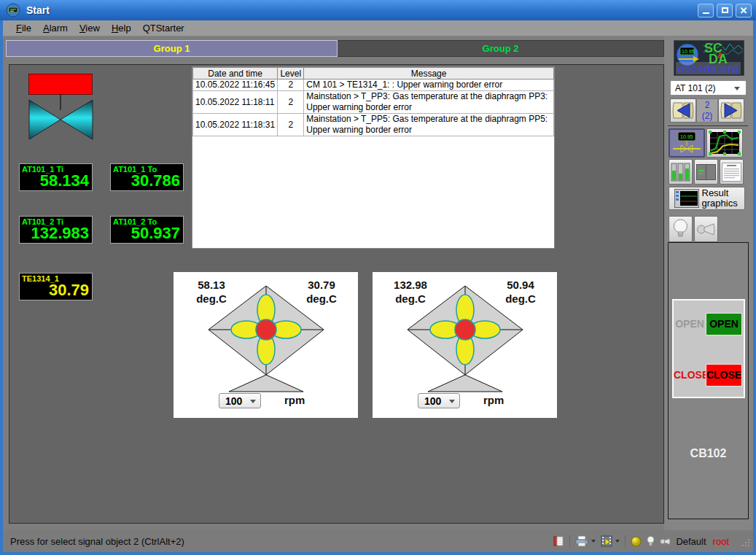  What do you see at coordinates (211, 292) in the screenshot?
I see `fan-temp-in: 58.13 deg.C` at bounding box center [211, 292].